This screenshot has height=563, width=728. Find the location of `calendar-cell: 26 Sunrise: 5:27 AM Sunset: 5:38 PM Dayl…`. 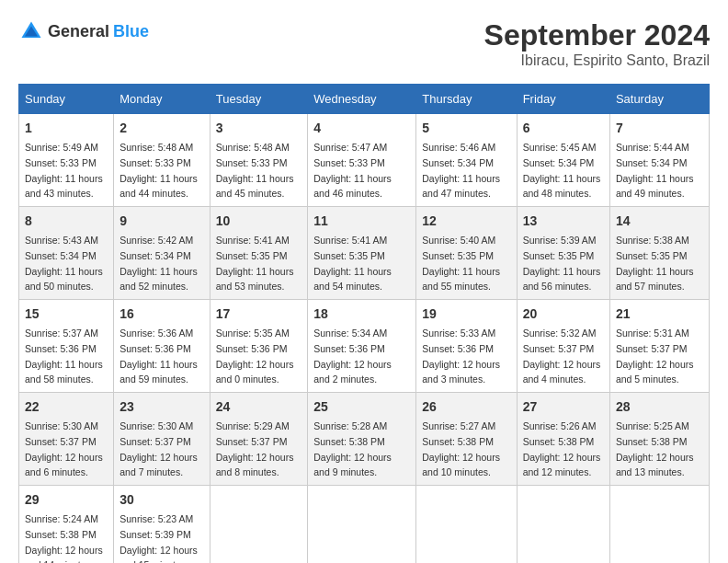

calendar-cell: 26 Sunrise: 5:27 AM Sunset: 5:38 PM Dayl… is located at coordinates (467, 440).